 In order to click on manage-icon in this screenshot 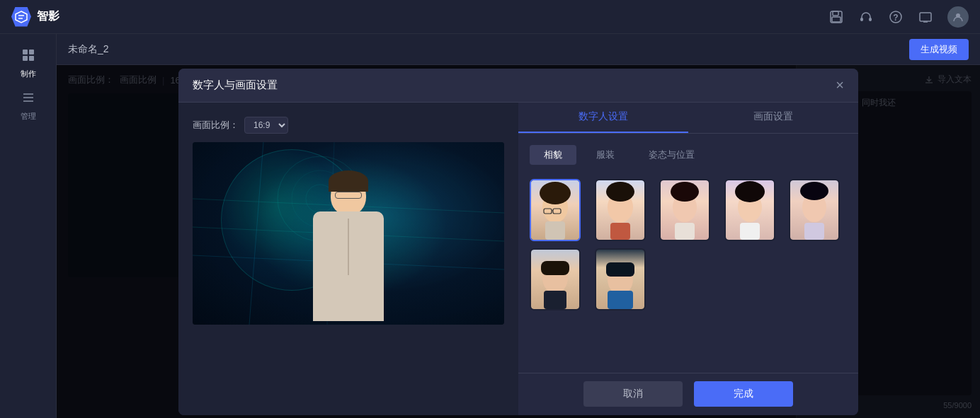, I will do `click(28, 99)`.